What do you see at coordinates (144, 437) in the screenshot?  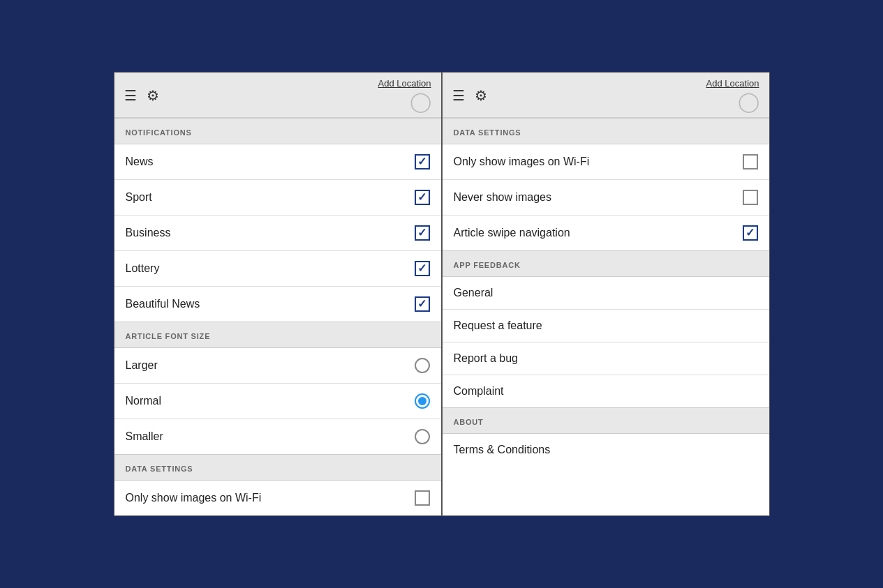 I see `font-size-smaller-label: Smaller` at bounding box center [144, 437].